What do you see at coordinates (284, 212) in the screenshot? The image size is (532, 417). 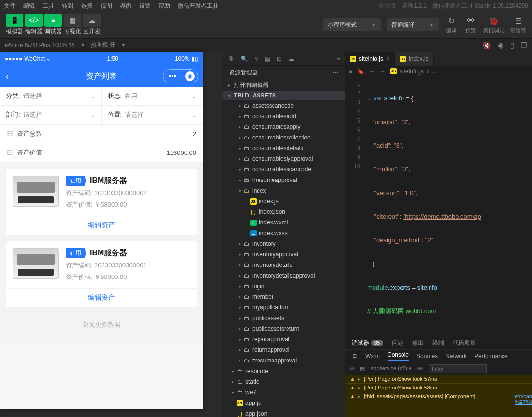 I see `file-item: { }index.json` at bounding box center [284, 212].